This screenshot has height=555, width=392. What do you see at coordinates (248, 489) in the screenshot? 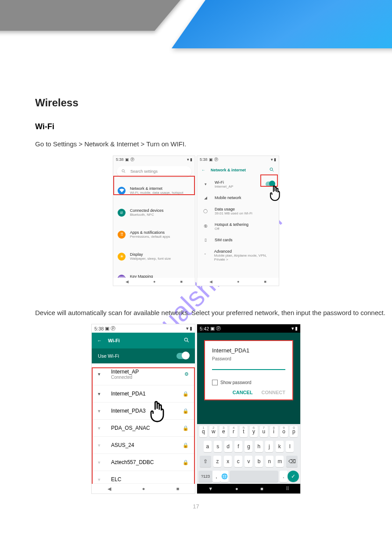
I see `android-nav-bar: ▼●■⠿` at bounding box center [248, 489].